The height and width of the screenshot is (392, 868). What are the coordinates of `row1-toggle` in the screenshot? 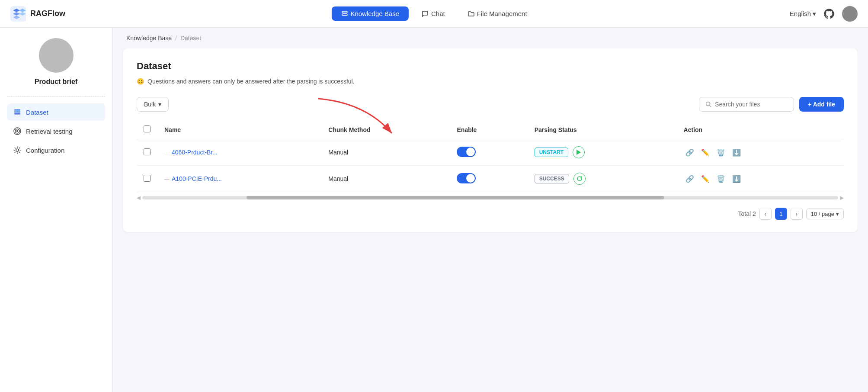 It's located at (466, 152).